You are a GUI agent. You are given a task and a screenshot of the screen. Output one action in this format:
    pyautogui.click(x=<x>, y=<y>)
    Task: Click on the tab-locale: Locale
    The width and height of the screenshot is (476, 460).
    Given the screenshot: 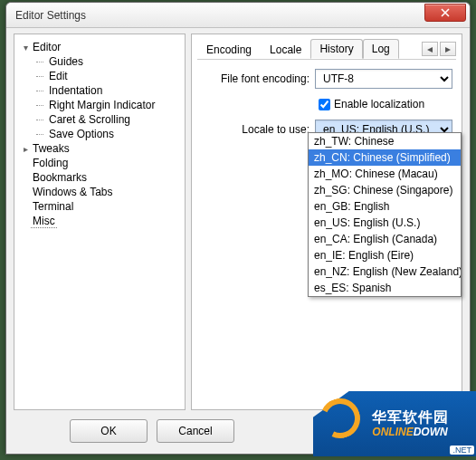 What is the action you would take?
    pyautogui.click(x=286, y=49)
    